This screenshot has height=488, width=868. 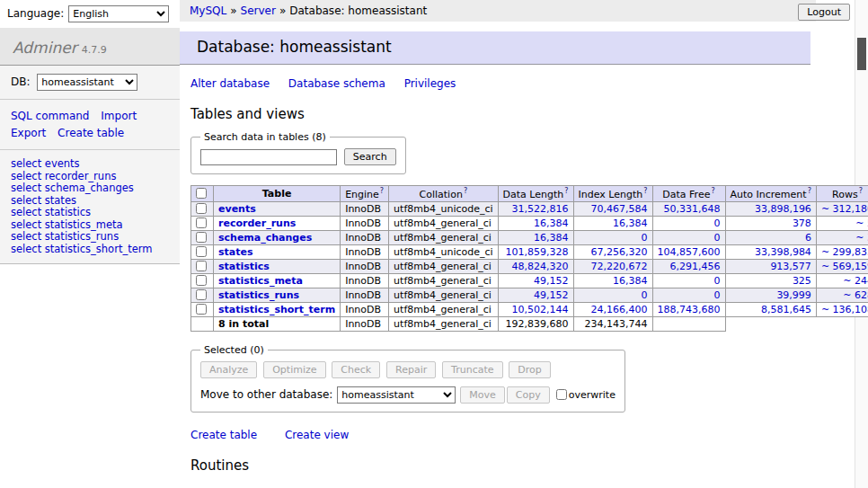 What do you see at coordinates (620, 252) in the screenshot?
I see `index-length-link: 67,256,320` at bounding box center [620, 252].